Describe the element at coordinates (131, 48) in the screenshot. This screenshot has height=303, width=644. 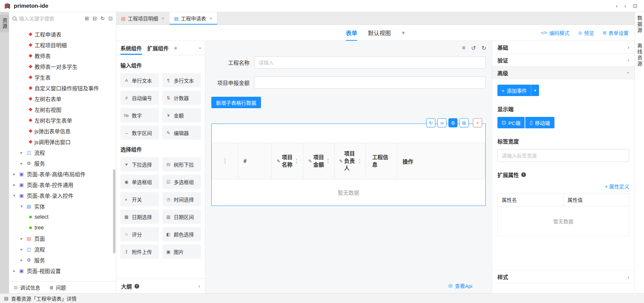
I see `tab-system-components: 系统组件` at that location.